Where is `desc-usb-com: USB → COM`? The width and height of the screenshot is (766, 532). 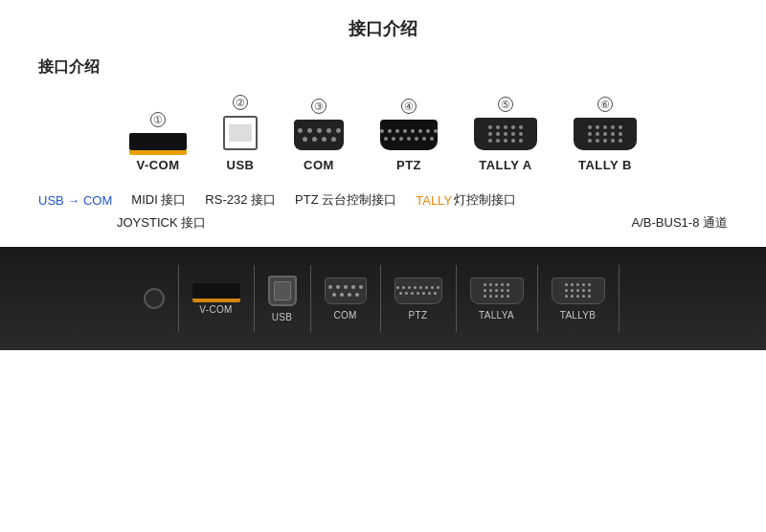
desc-usb-com: USB → COM is located at coordinates (75, 201).